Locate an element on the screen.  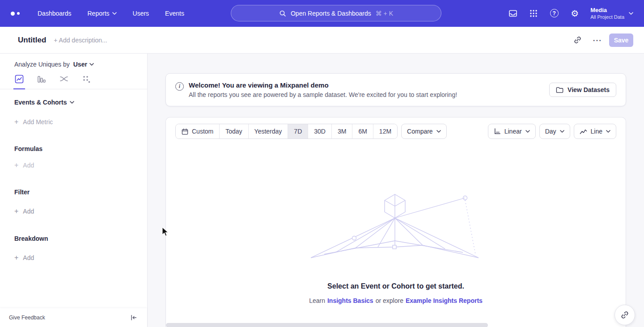
settings-gear-icon: ⚙ is located at coordinates (575, 13).